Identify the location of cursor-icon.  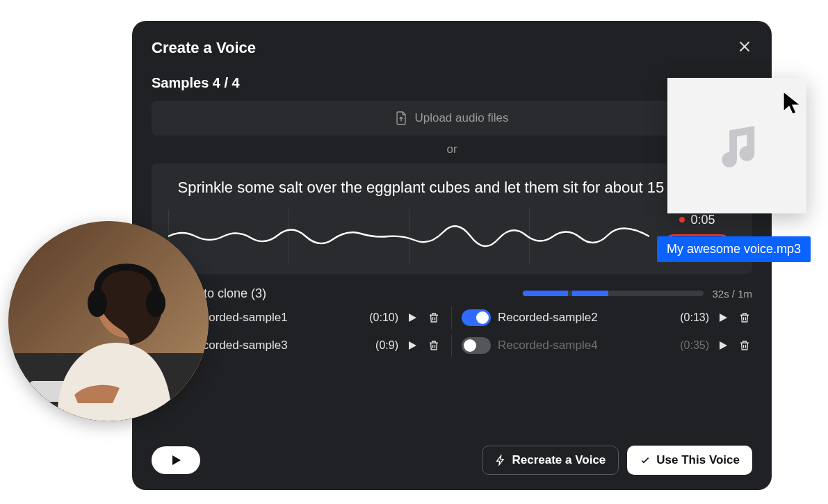
(793, 104).